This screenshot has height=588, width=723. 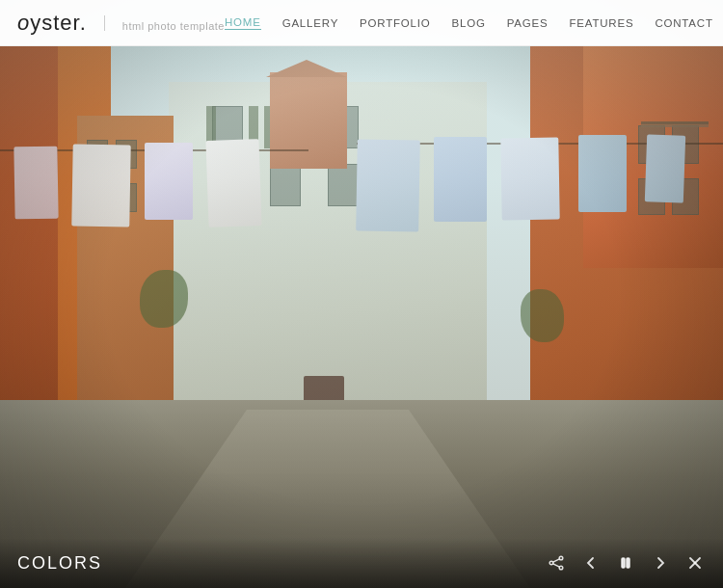 What do you see at coordinates (469, 23) in the screenshot?
I see `nav-item-blog: BLOG` at bounding box center [469, 23].